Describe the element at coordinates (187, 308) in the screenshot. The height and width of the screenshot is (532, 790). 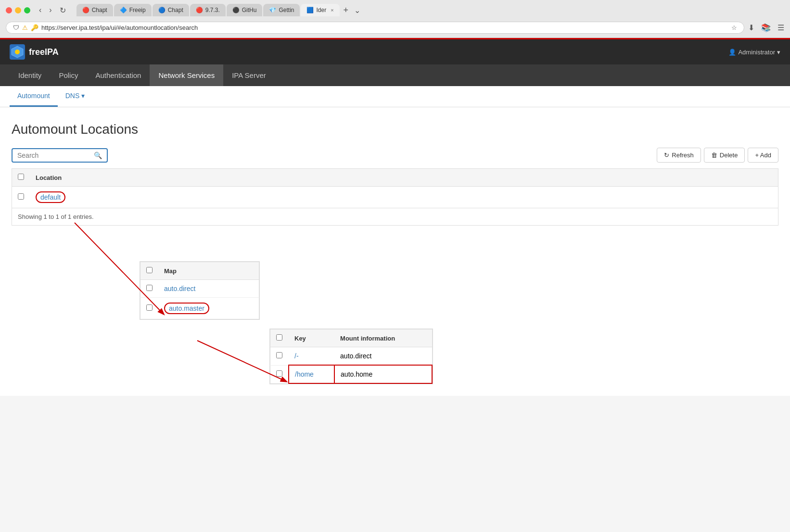
I see `auto-master-link: auto.master` at that location.